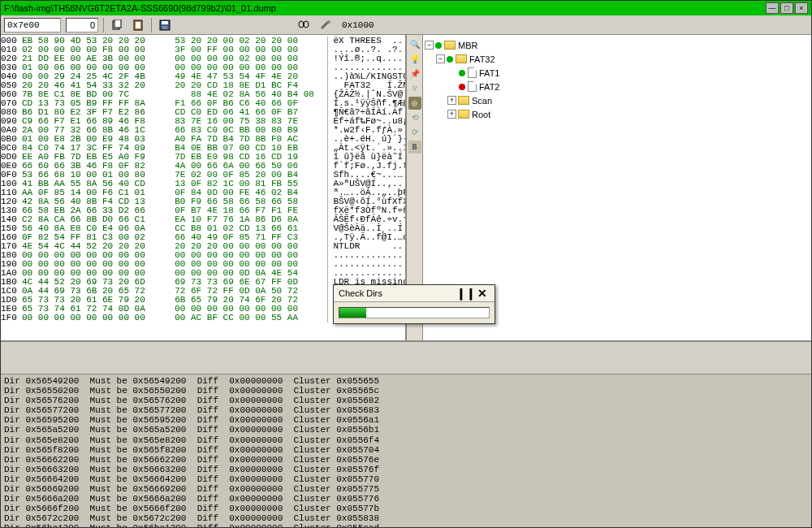 Image resolution: width=812 pixels, height=528 pixels. I want to click on tree-fat32: − FAT32, so click(617, 58).